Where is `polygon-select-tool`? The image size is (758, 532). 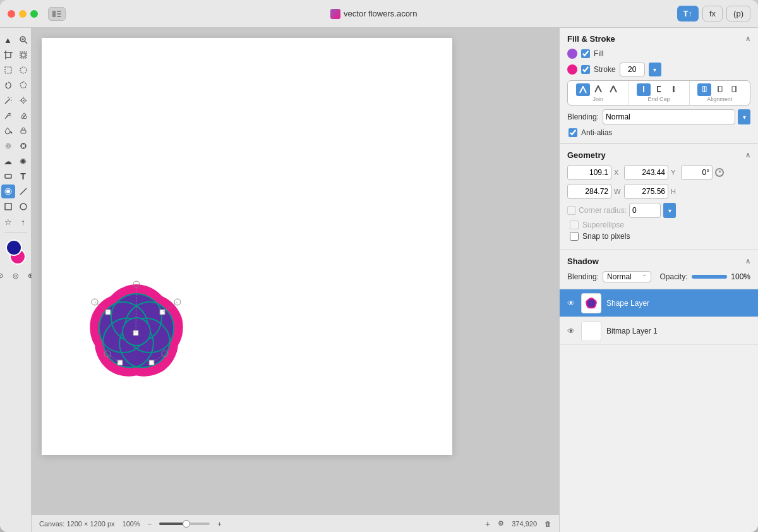
polygon-select-tool is located at coordinates (23, 85).